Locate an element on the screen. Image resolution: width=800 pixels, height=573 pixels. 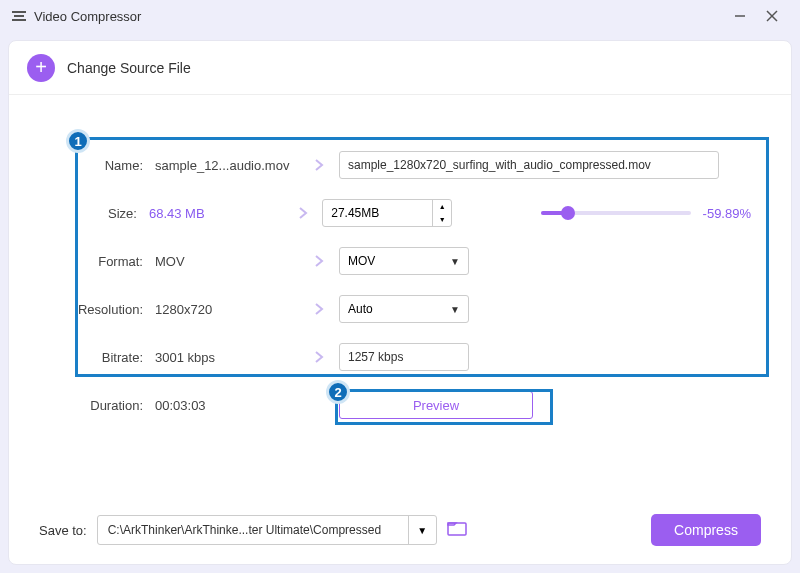
source-size: 68.43 MB is located at coordinates (214, 214).